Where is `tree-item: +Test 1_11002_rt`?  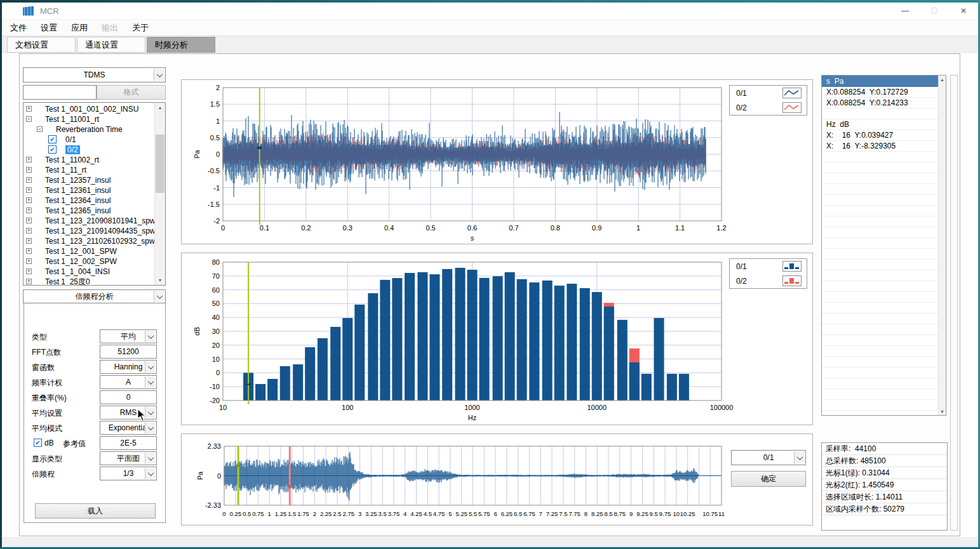
tree-item: +Test 1_11002_rt is located at coordinates (89, 160).